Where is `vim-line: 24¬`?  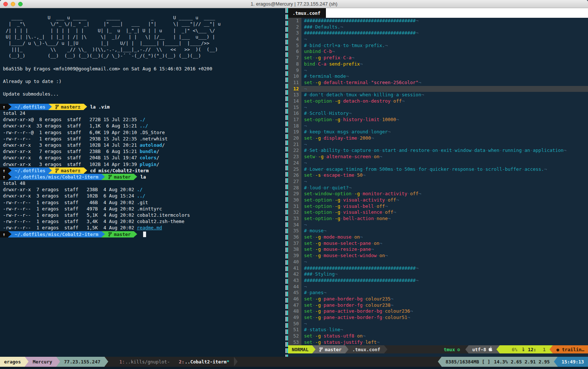
vim-line: 24¬ is located at coordinates (438, 163).